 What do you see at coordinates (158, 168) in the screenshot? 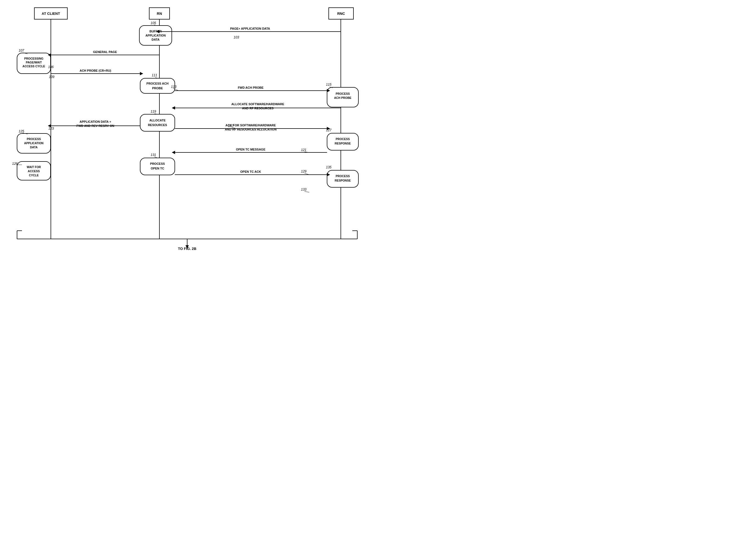
I see `svg-text: OPEN TC` at bounding box center [158, 168].